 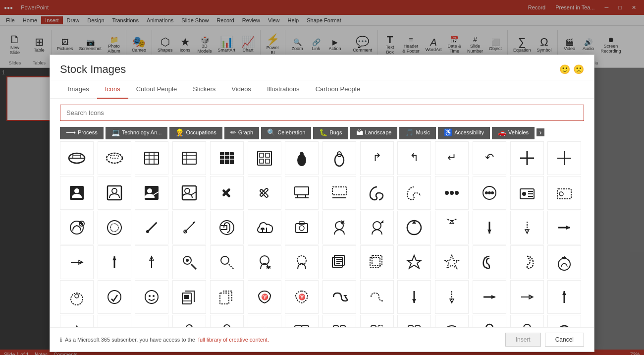 What do you see at coordinates (377, 158) in the screenshot?
I see `icon-cell: ↱` at bounding box center [377, 158].